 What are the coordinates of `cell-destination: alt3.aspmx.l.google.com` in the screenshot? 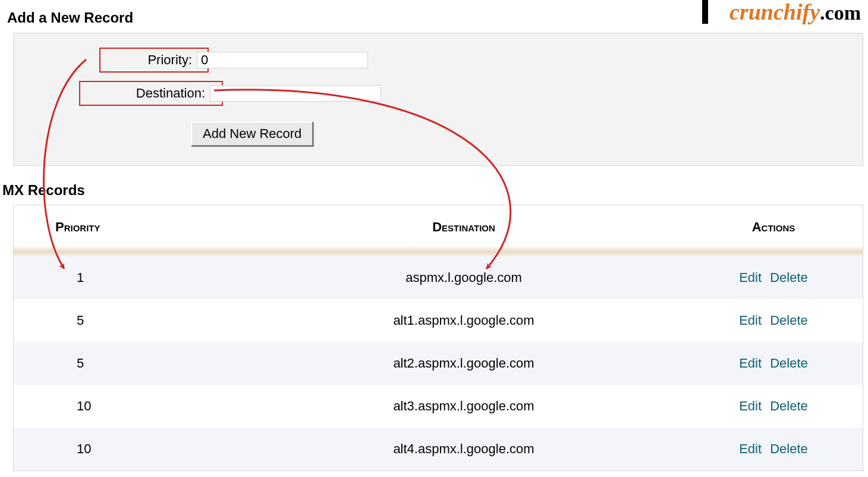 It's located at (464, 406).